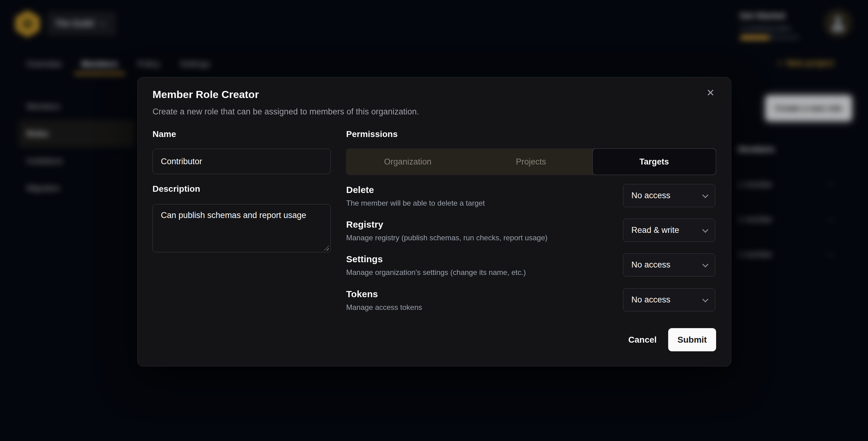 The image size is (868, 441). What do you see at coordinates (531, 162) in the screenshot?
I see `permissions-scope-tabs: Organization Projects Targets` at bounding box center [531, 162].